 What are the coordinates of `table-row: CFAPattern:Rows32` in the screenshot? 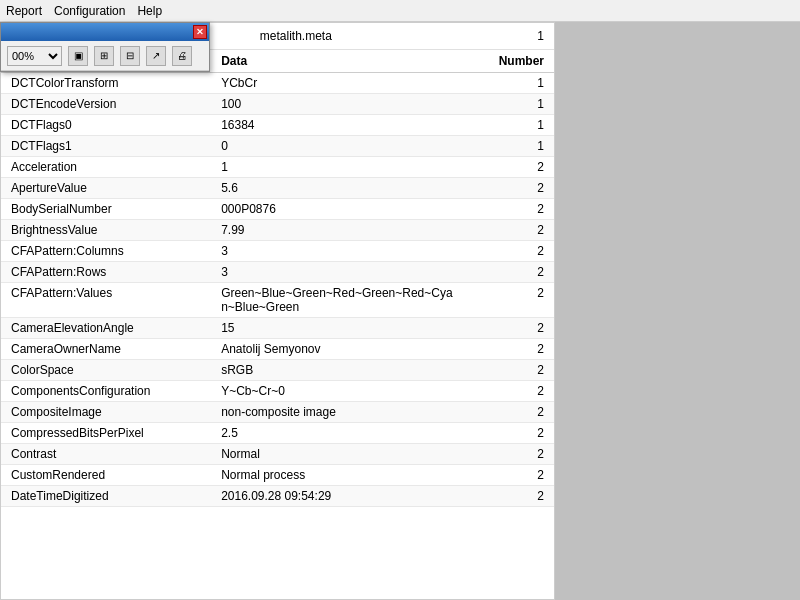 It's located at (278, 272).